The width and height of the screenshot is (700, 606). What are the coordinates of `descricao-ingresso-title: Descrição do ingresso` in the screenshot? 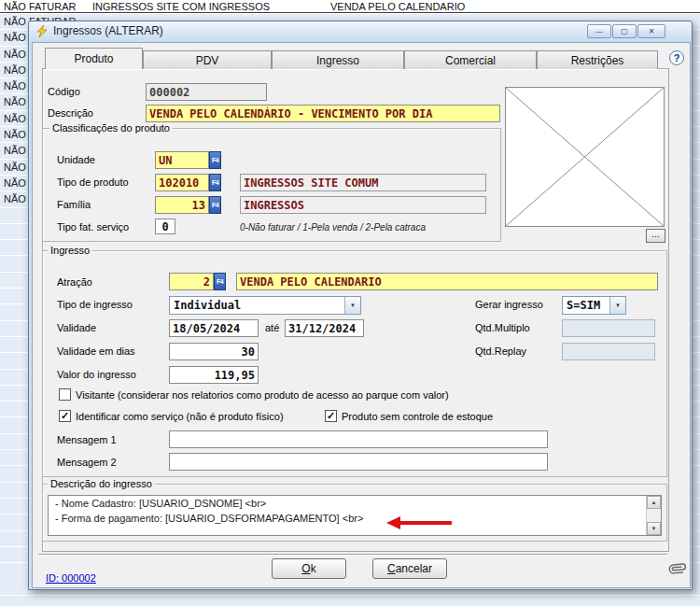 It's located at (101, 484).